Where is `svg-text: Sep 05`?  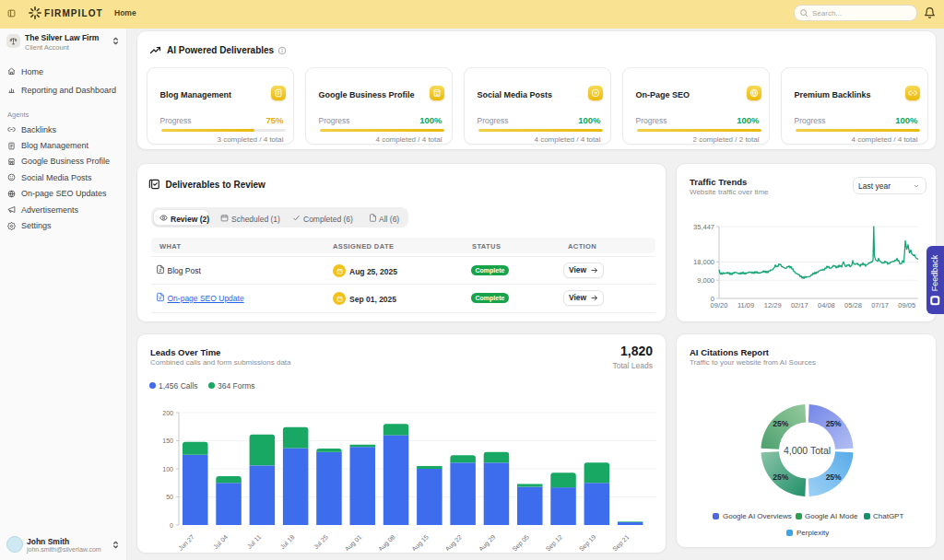
svg-text: Sep 05 is located at coordinates (520, 542).